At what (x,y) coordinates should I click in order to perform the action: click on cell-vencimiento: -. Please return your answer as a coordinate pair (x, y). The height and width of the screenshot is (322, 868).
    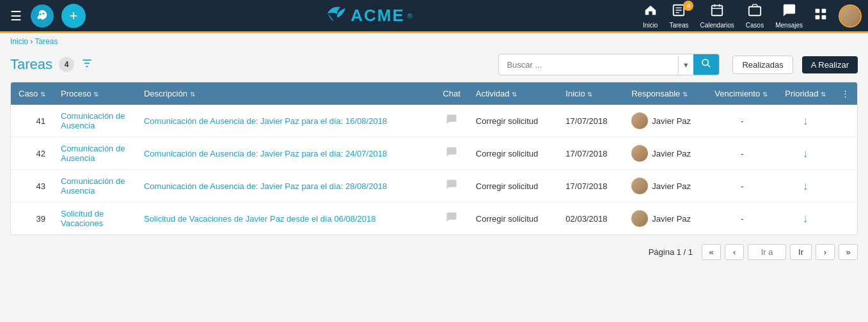
    Looking at the image, I should click on (742, 153).